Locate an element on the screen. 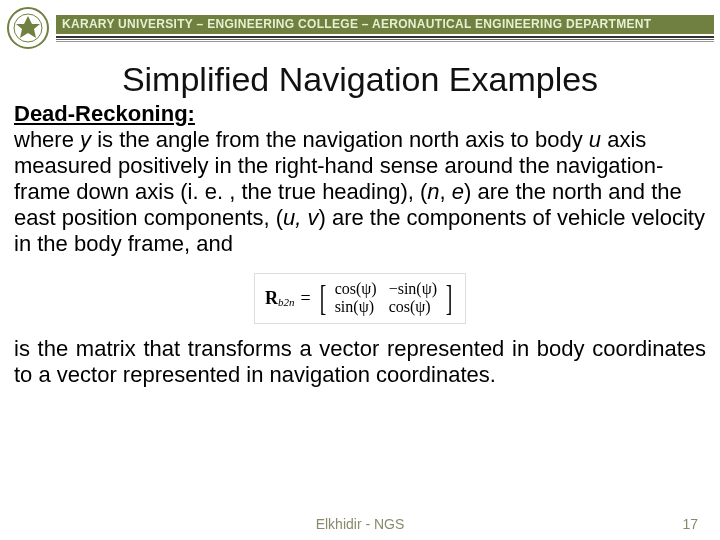 The image size is (720, 540). section-subheading: Dead-Reckoning: is located at coordinates (360, 114).